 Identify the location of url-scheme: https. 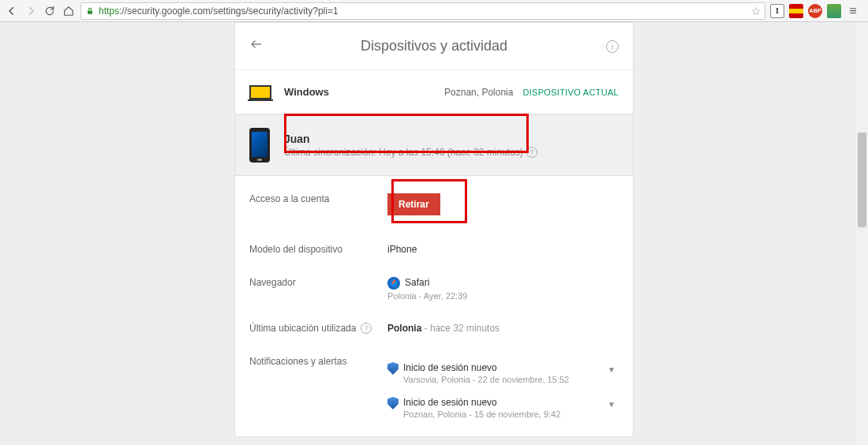
(109, 11).